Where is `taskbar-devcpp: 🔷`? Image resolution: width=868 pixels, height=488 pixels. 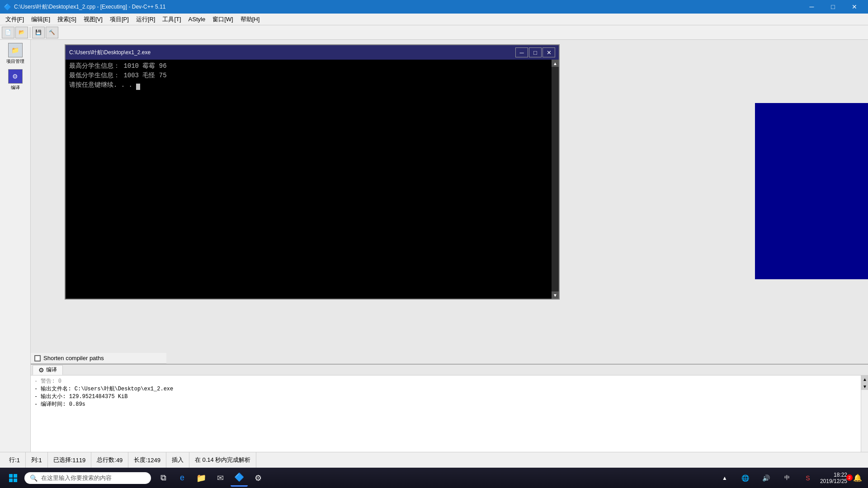
taskbar-devcpp: 🔷 is located at coordinates (239, 478).